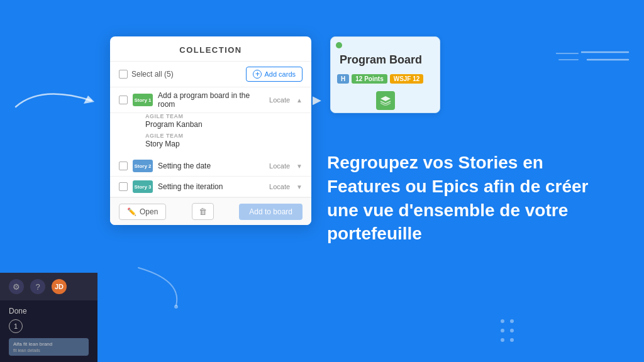 The width and height of the screenshot is (644, 362). I want to click on story-2-badge: Story 2, so click(143, 166).